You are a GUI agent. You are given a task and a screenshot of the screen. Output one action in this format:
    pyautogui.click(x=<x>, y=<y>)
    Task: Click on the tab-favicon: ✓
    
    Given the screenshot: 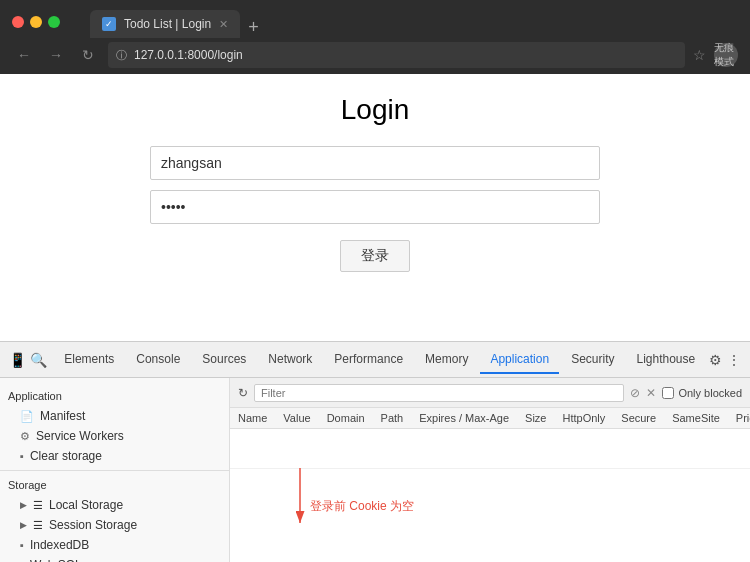 What is the action you would take?
    pyautogui.click(x=109, y=24)
    